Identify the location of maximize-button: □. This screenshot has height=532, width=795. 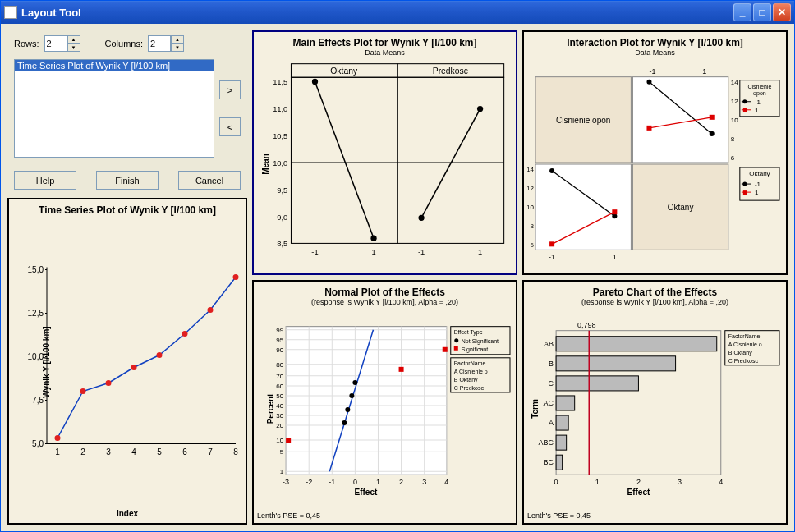
(762, 12).